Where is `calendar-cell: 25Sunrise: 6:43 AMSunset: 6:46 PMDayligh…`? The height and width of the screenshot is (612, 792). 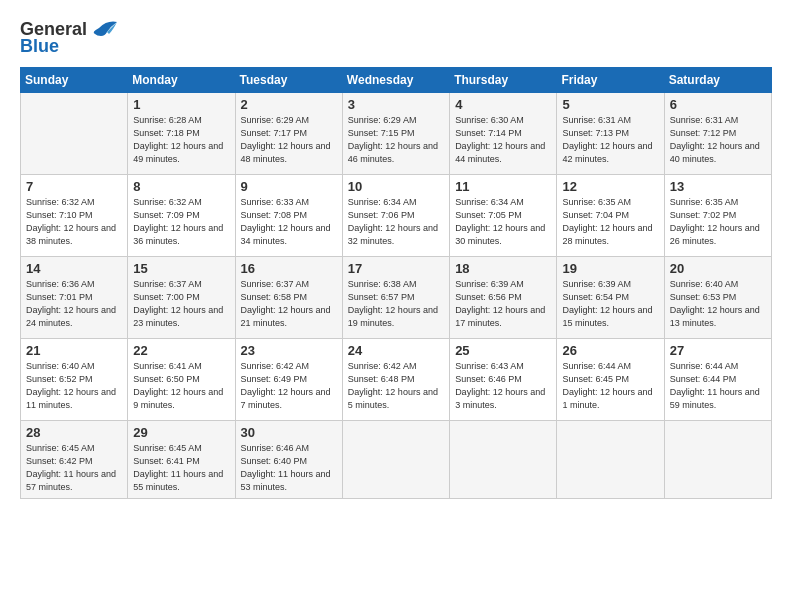 calendar-cell: 25Sunrise: 6:43 AMSunset: 6:46 PMDayligh… is located at coordinates (504, 380).